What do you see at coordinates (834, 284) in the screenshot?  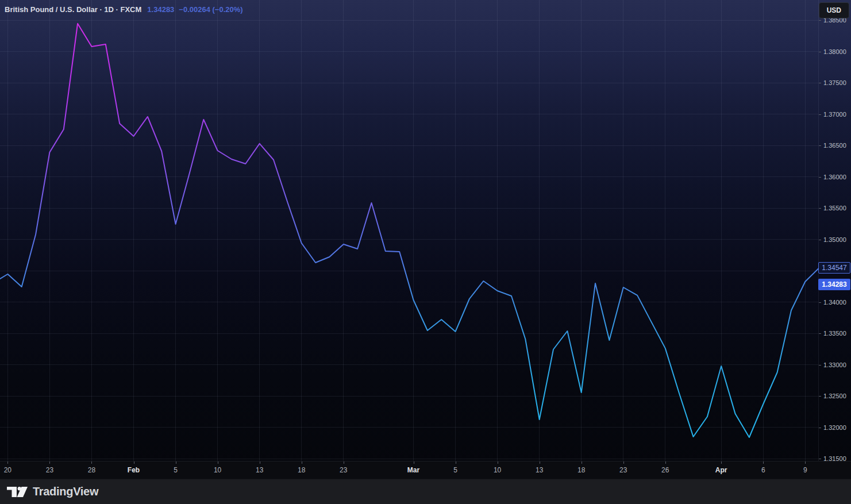 I see `last-close-price-marker: 1.34283` at bounding box center [834, 284].